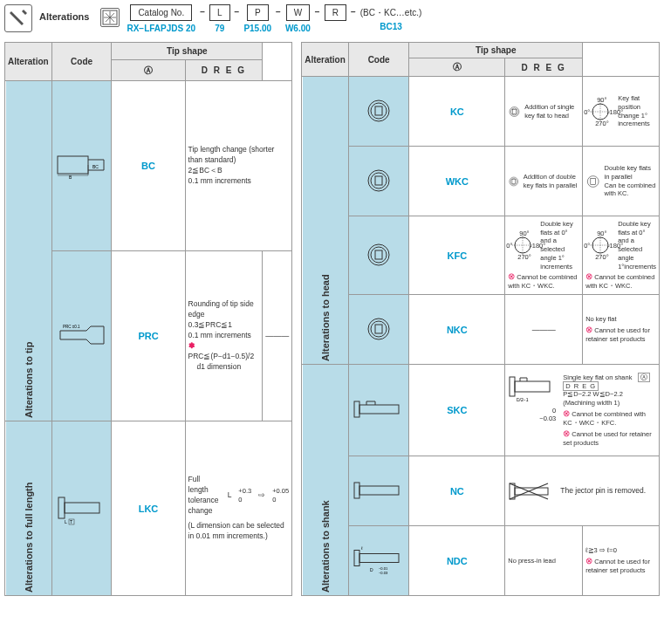  I want to click on prc-diagram: PRC ±0.1, so click(82, 337).